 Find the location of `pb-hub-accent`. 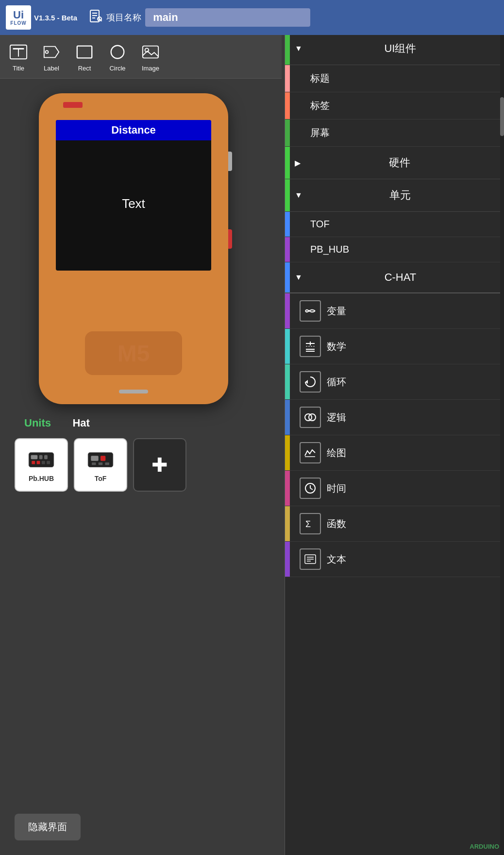

pb-hub-accent is located at coordinates (287, 250).